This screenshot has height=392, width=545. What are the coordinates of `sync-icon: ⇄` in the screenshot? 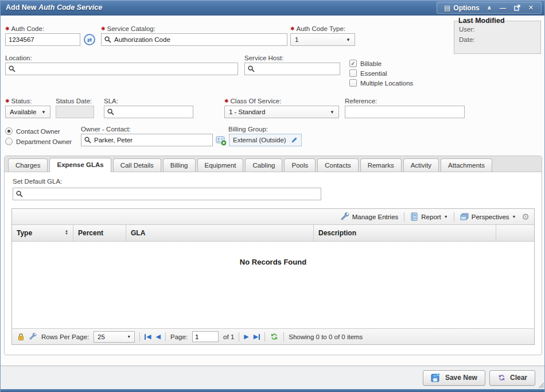 It's located at (89, 40).